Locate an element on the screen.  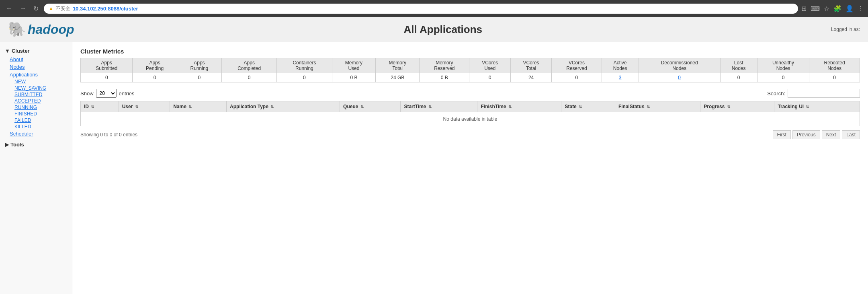
apps-col-finish-time: FinishTime ⇅ is located at coordinates (519, 107).